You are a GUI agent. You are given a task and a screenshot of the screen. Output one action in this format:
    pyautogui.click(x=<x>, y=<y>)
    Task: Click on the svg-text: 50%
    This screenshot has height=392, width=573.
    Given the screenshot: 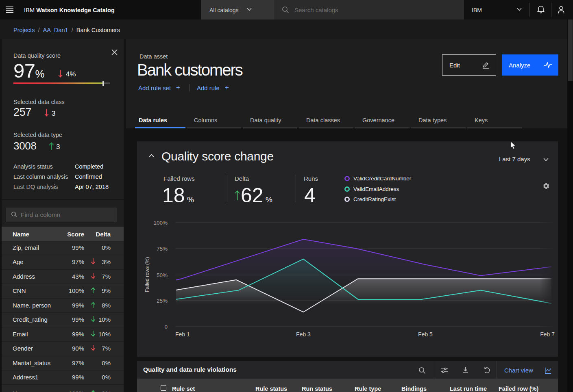 What is the action you would take?
    pyautogui.click(x=162, y=275)
    